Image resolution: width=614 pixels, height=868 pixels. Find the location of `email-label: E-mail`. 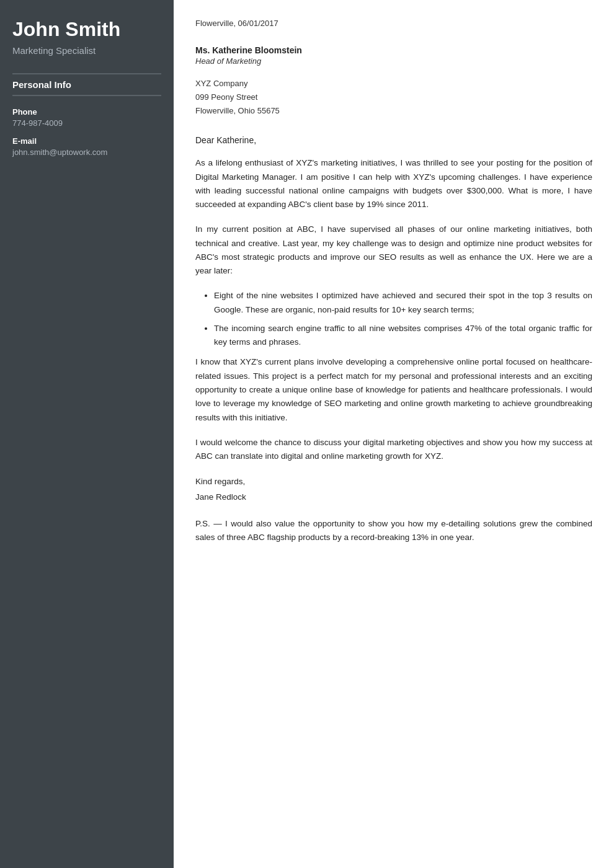

email-label: E-mail is located at coordinates (87, 141).